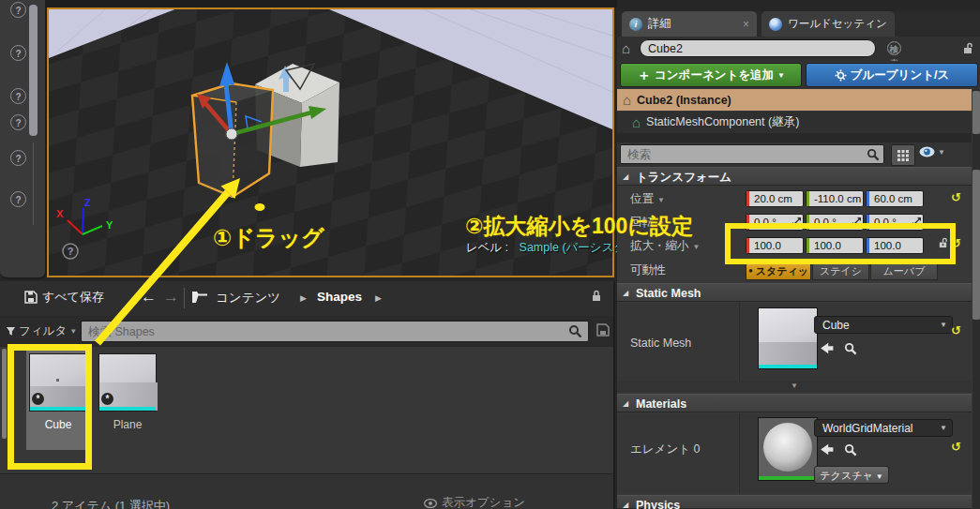 The height and width of the screenshot is (509, 980). Describe the element at coordinates (722, 122) in the screenshot. I see `component-label: StaticMeshComponent (継承)` at that location.